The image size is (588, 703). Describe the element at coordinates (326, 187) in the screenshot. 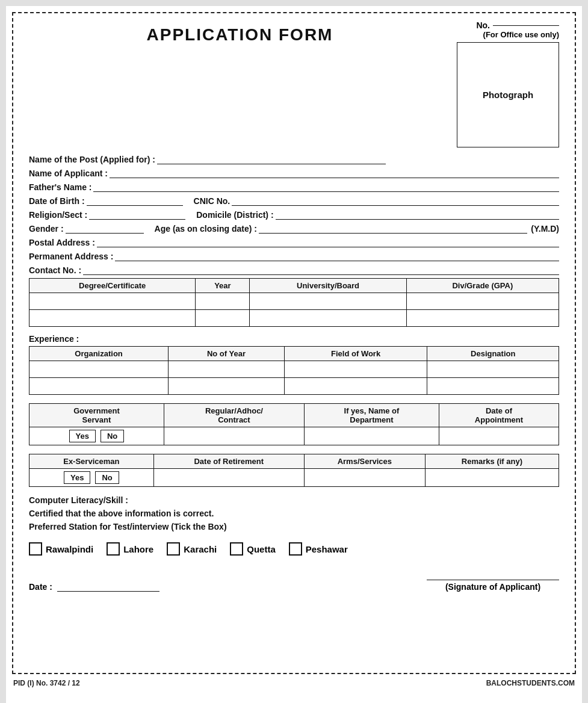

I see `father-field` at that location.